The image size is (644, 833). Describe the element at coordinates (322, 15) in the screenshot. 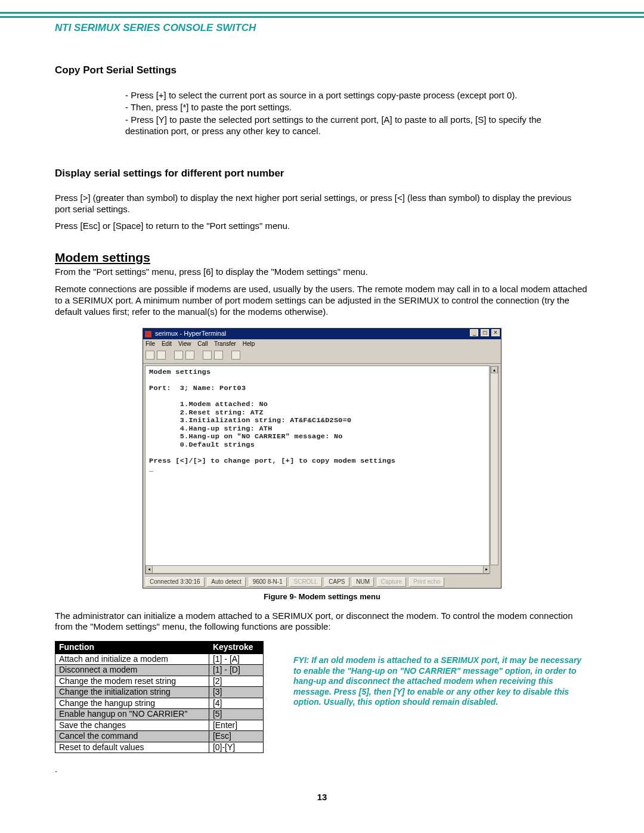

I see `header-rule` at that location.